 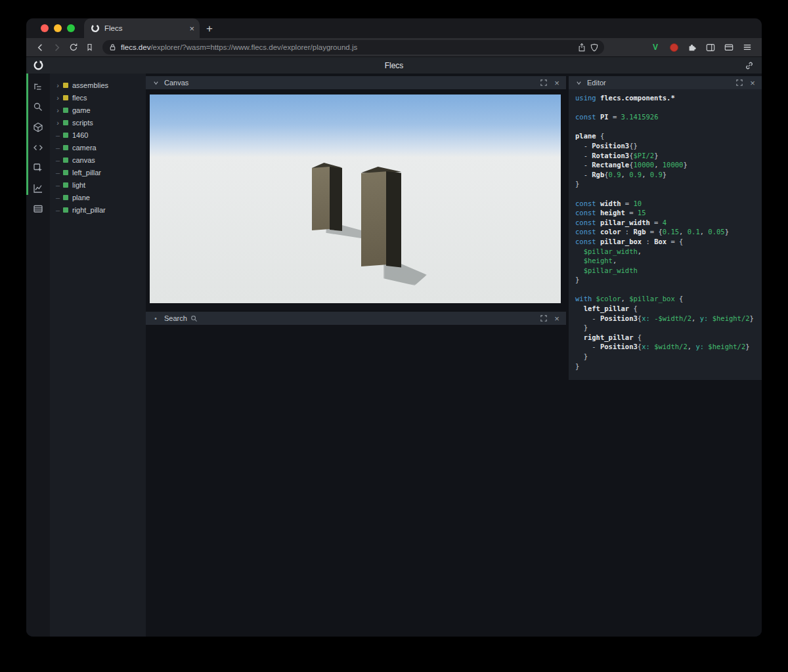 What do you see at coordinates (749, 66) in the screenshot?
I see `permalink-icon` at bounding box center [749, 66].